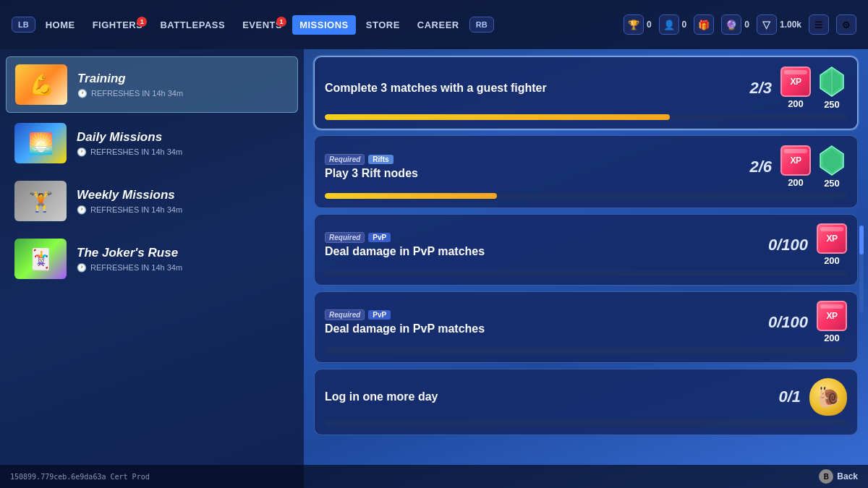  I want to click on mission-1-title: Complete 3 matches with a guest fighter, so click(523, 88).